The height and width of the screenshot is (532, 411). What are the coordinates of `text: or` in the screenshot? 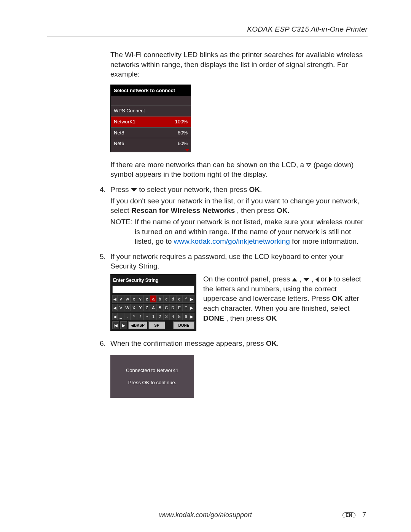 It's located at (325, 279).